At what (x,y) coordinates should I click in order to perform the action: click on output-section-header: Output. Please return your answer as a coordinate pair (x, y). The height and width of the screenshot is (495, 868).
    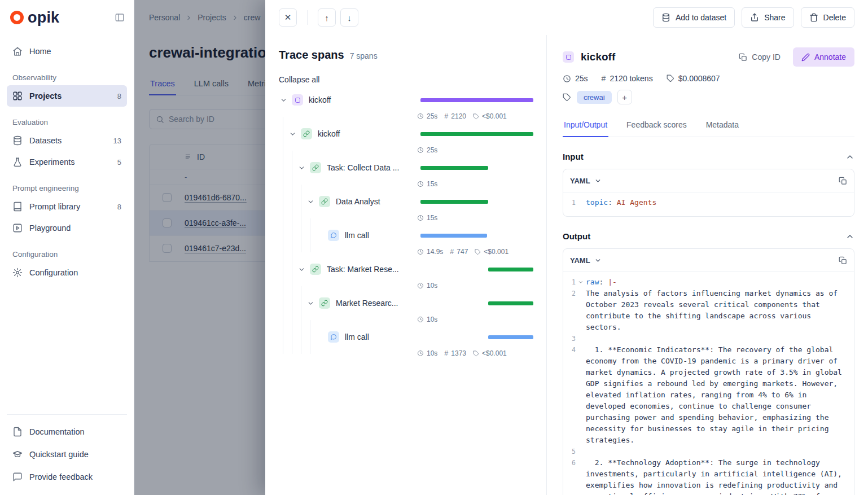
    Looking at the image, I should click on (709, 236).